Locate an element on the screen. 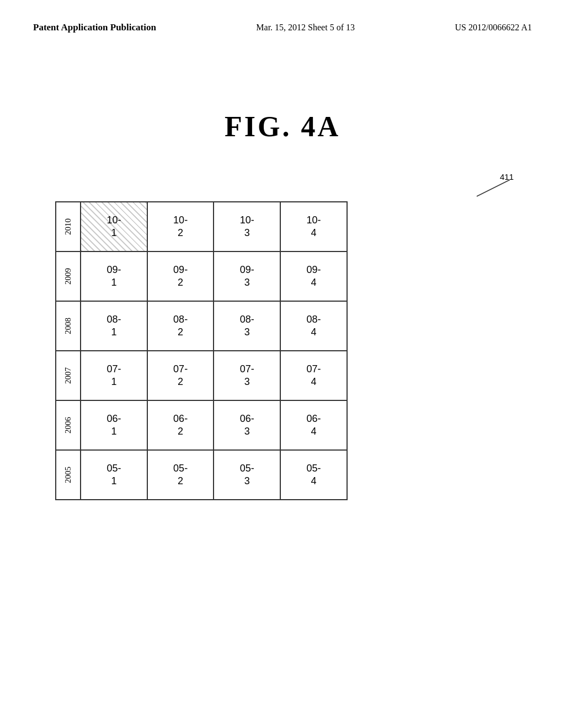  header: Patent Application Publication Mar. 15, … is located at coordinates (282, 17).